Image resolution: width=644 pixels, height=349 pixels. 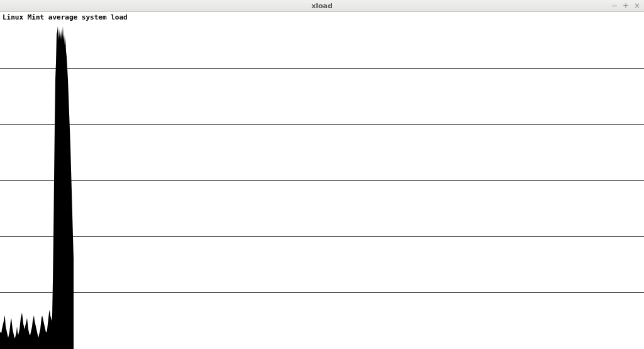 I want to click on window-title: xload, so click(x=322, y=6).